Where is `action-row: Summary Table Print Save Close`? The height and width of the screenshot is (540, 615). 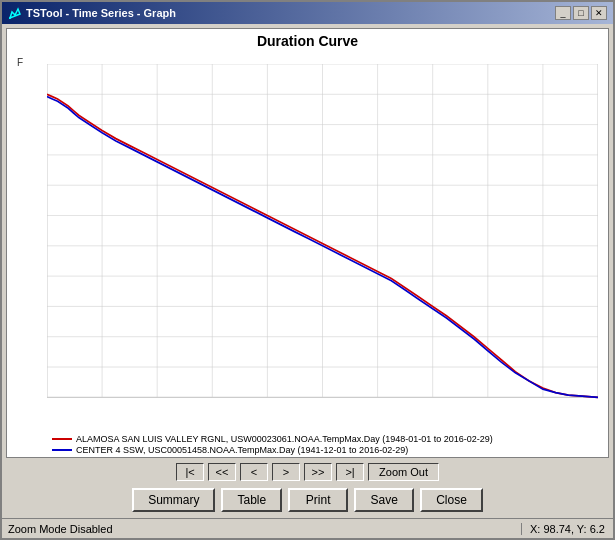
action-row: Summary Table Print Save Close is located at coordinates (308, 500).